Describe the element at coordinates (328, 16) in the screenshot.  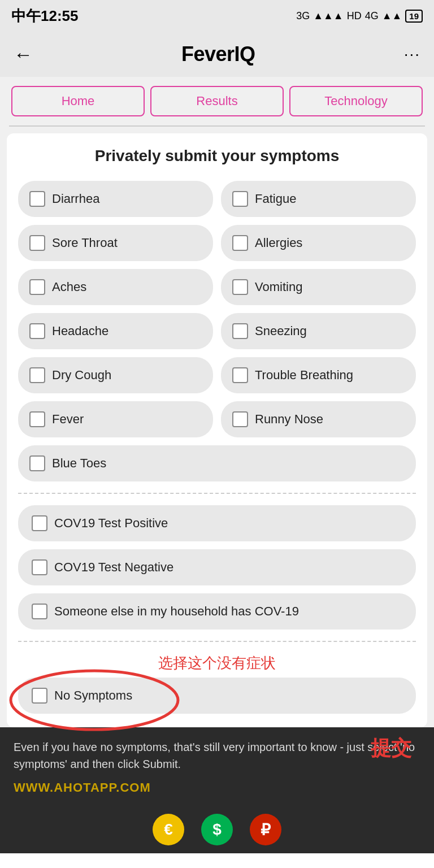
I see `signal-bars: ▲▲▲` at that location.